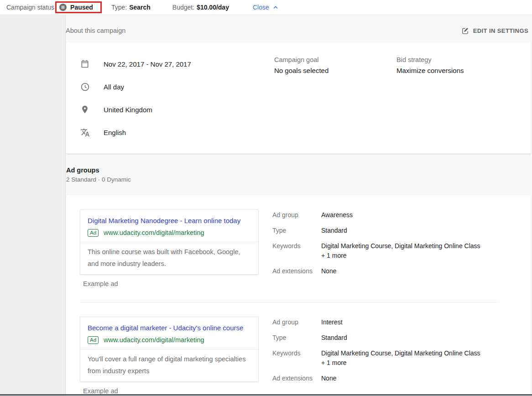 The height and width of the screenshot is (396, 532). I want to click on schedule-row: All day, so click(136, 87).